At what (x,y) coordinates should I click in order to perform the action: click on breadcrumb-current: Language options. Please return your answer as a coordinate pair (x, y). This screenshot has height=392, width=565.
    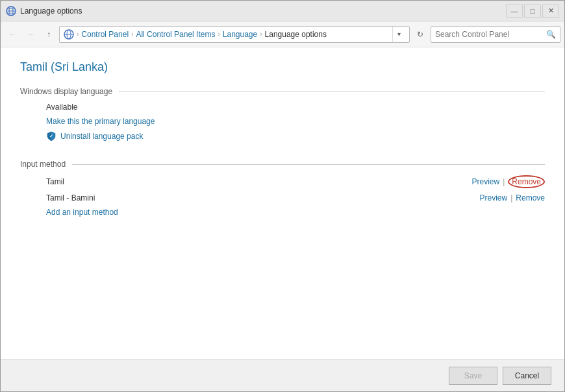
    Looking at the image, I should click on (296, 34).